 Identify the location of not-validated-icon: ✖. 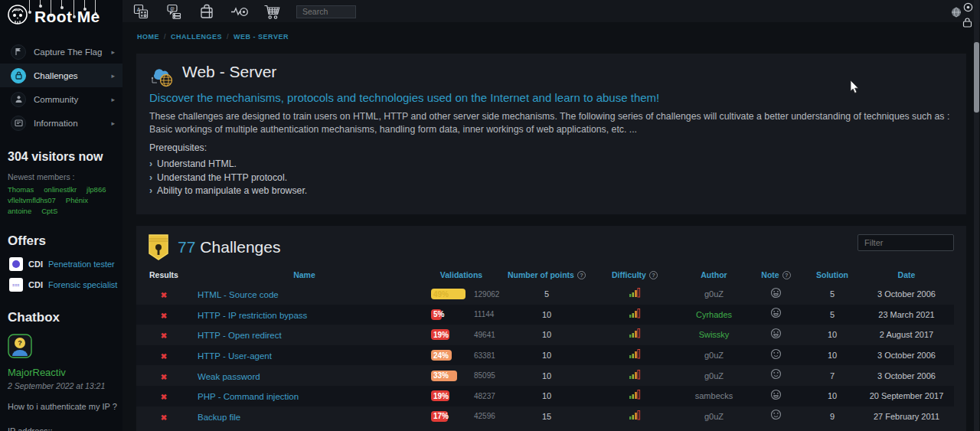
(164, 335).